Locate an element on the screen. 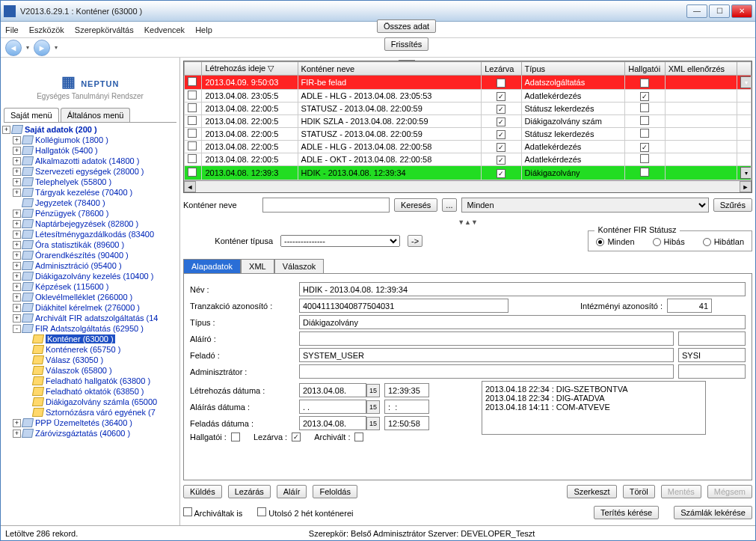 Image resolution: width=756 pixels, height=541 pixels. archivalt-check is located at coordinates (359, 437).